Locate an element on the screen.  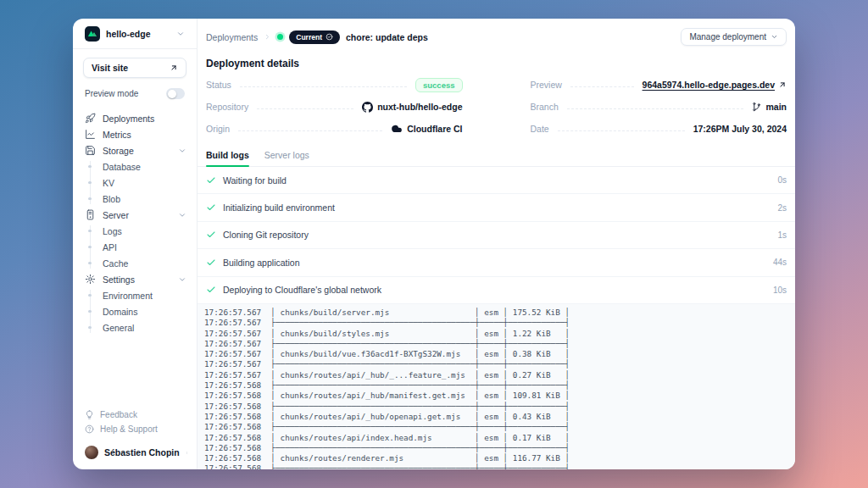
chevron-right-icon is located at coordinates (268, 37).